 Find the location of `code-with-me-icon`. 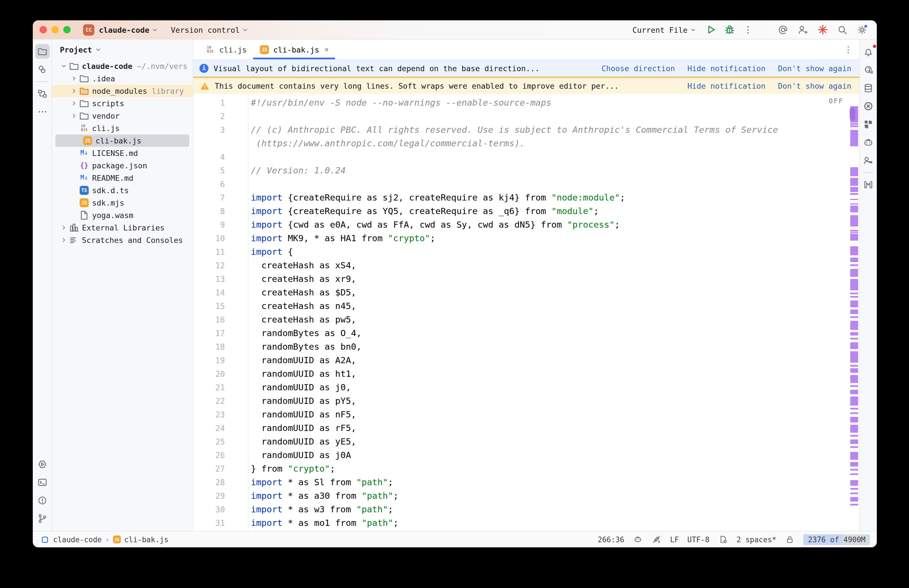

code-with-me-icon is located at coordinates (868, 160).